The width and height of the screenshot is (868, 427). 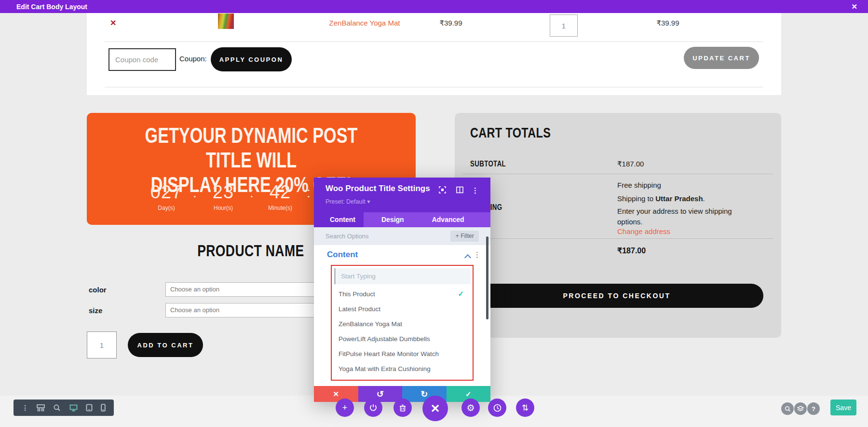 I want to click on line-subtotal: ₹39.99, so click(x=668, y=23).